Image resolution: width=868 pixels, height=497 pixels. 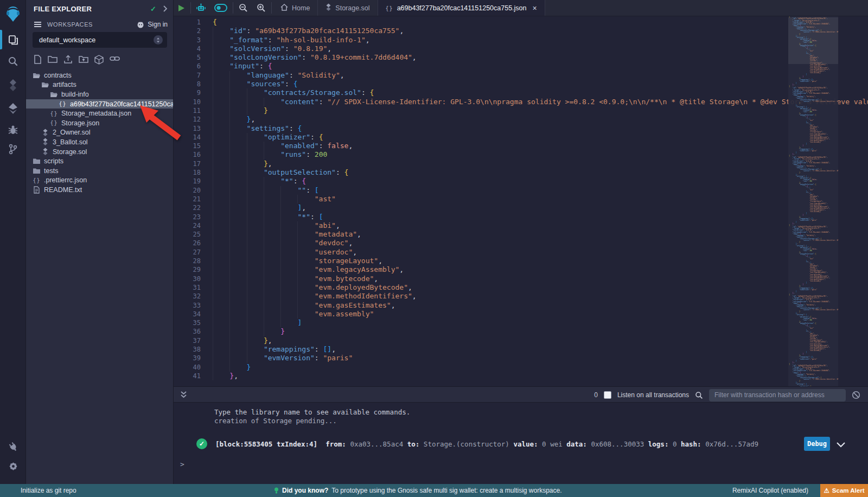 I want to click on panel-title: FILE EXPLORER, so click(x=92, y=9).